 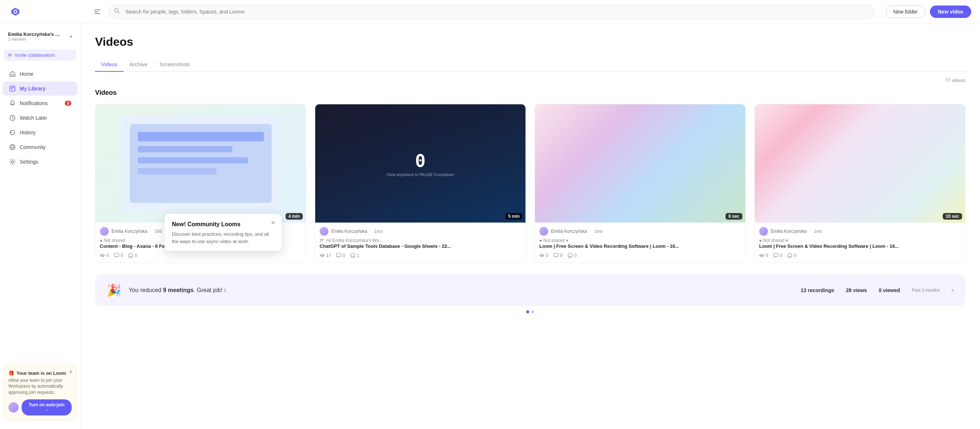 What do you see at coordinates (71, 372) in the screenshot?
I see `team-notification-close: ✕` at bounding box center [71, 372].